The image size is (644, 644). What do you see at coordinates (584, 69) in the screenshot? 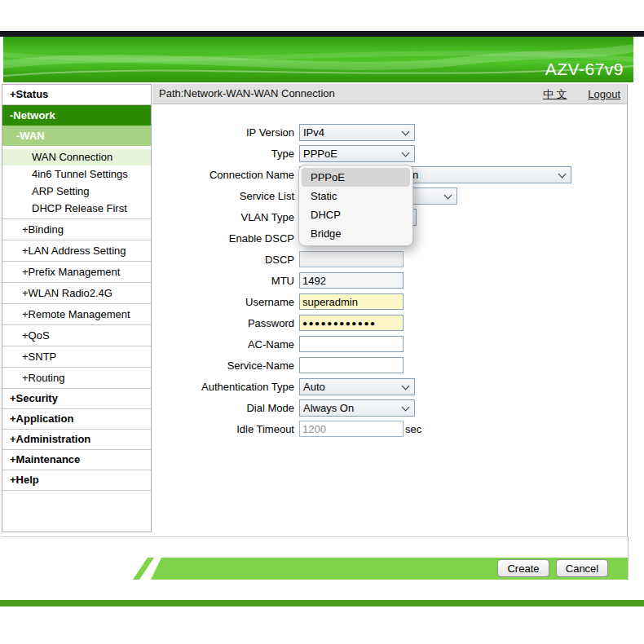
I see `device-model-title: AZV-67v9` at bounding box center [584, 69].